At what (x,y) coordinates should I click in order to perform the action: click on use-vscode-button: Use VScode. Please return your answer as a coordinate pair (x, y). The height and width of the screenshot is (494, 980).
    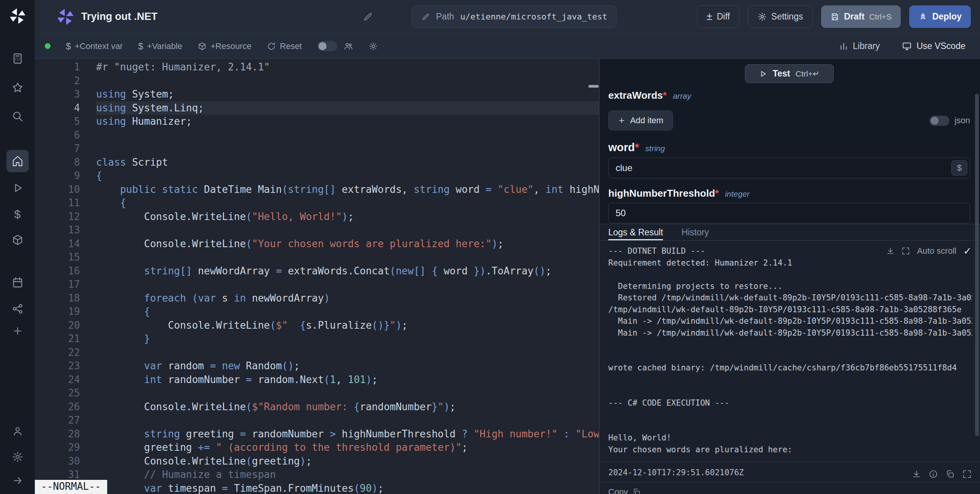
    Looking at the image, I should click on (934, 46).